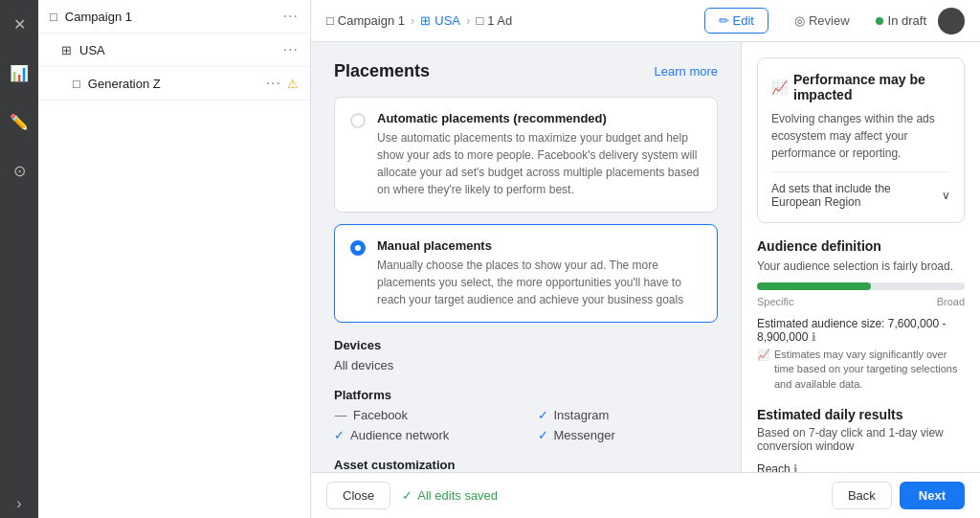 This screenshot has width=980, height=518. What do you see at coordinates (861, 330) in the screenshot?
I see `audience-size: Estimated audience size: 7,600,000 - 8,9…` at bounding box center [861, 330].